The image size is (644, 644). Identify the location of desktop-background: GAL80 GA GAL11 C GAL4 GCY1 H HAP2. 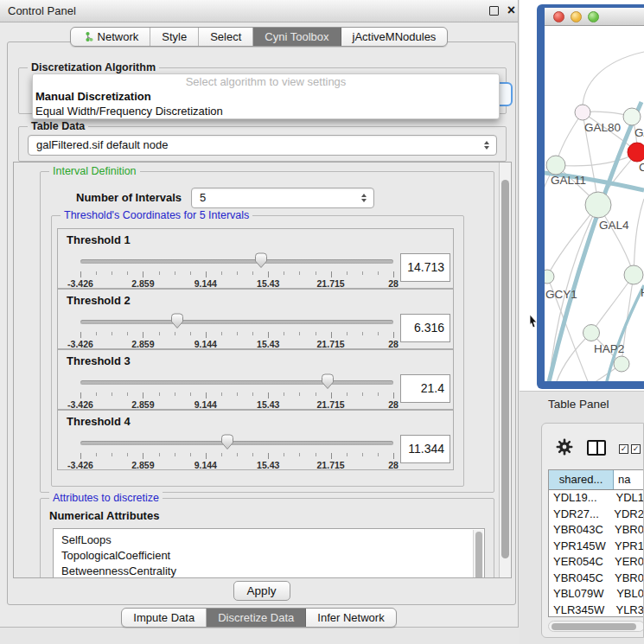
(582, 195).